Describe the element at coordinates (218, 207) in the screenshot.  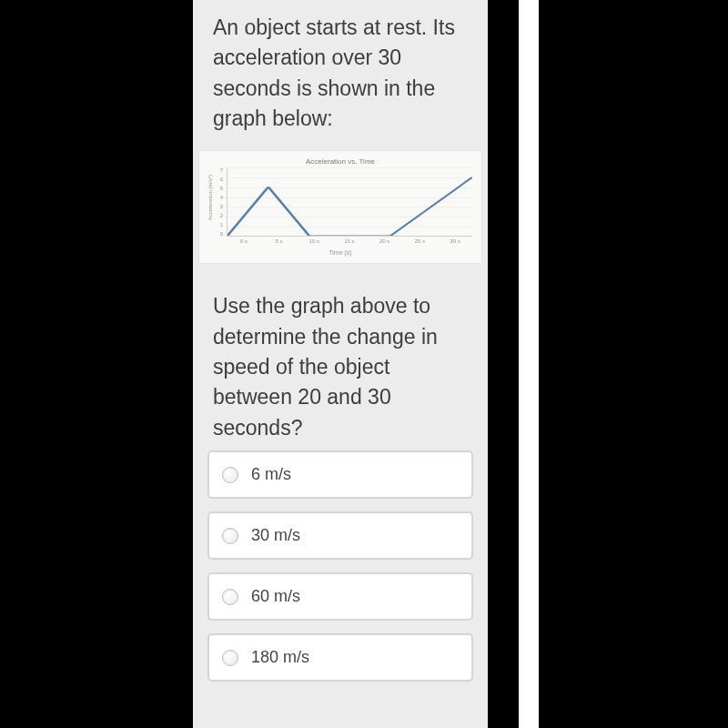
I see `y-tick: 3` at that location.